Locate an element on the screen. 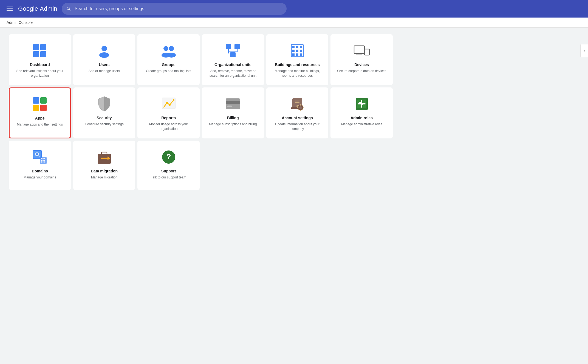 The height and width of the screenshot is (364, 588). card-apps-desc: Manage apps and their settings is located at coordinates (40, 124).